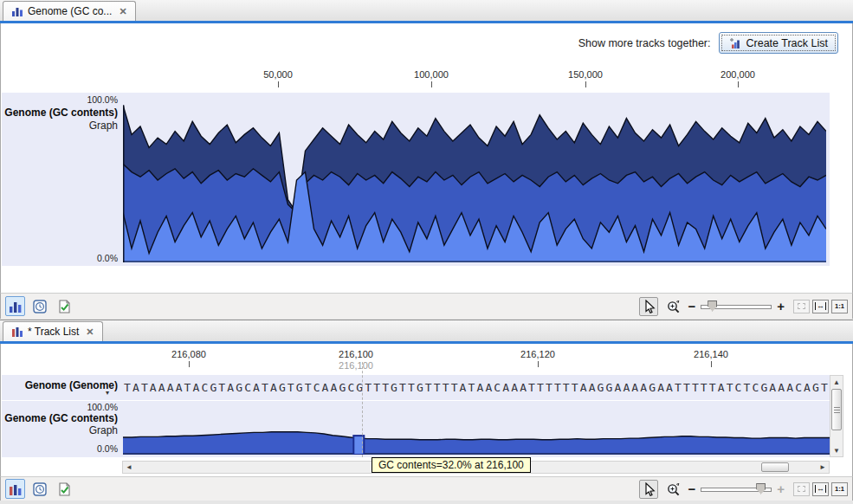 The height and width of the screenshot is (504, 853). I want to click on tab-track-list: * Track List ✕, so click(53, 331).